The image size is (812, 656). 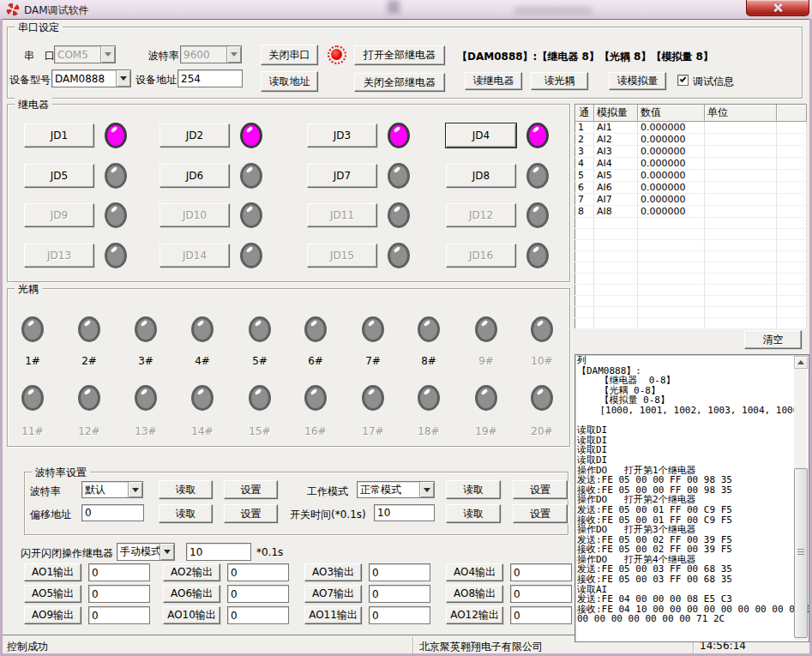 I want to click on flash-mode-select: 手动模式, so click(x=146, y=552).